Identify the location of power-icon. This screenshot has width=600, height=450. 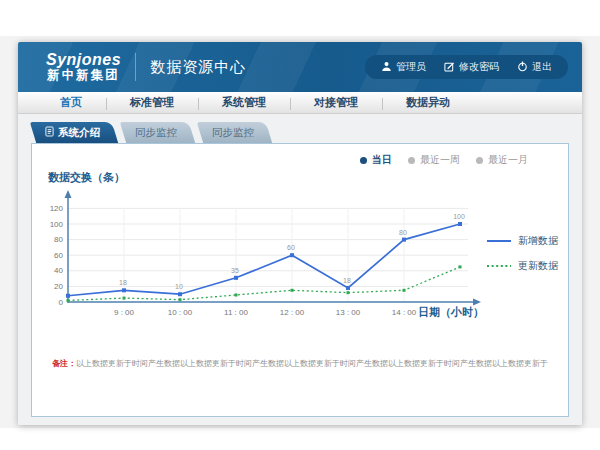
(522, 68).